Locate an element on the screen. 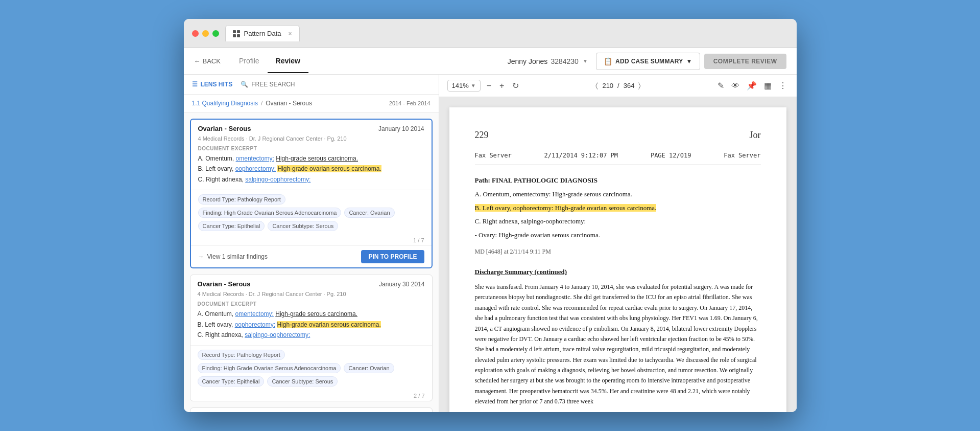  tag-record-type-2: Record Type: Pathology Report is located at coordinates (241, 355).